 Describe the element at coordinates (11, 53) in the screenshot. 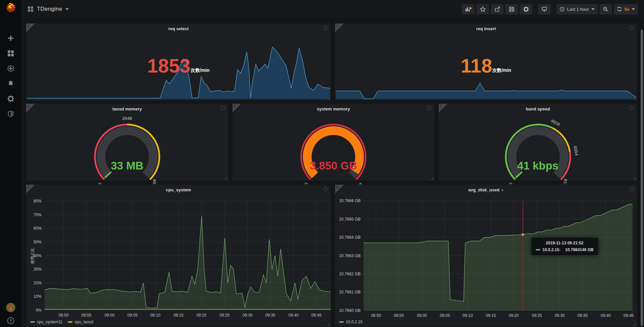

I see `sidebar-item-dashboards` at that location.